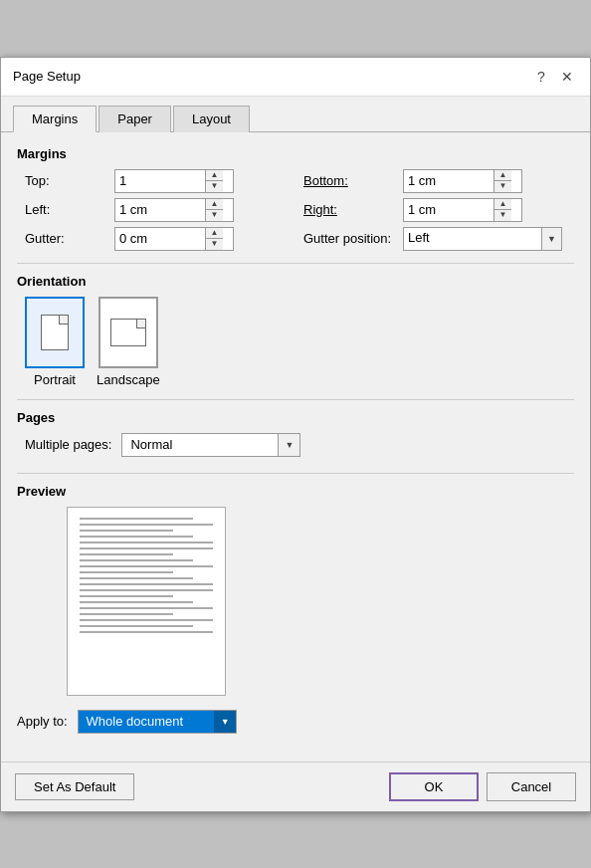 This screenshot has height=868, width=591. I want to click on margins-section-title: Margins, so click(296, 153).